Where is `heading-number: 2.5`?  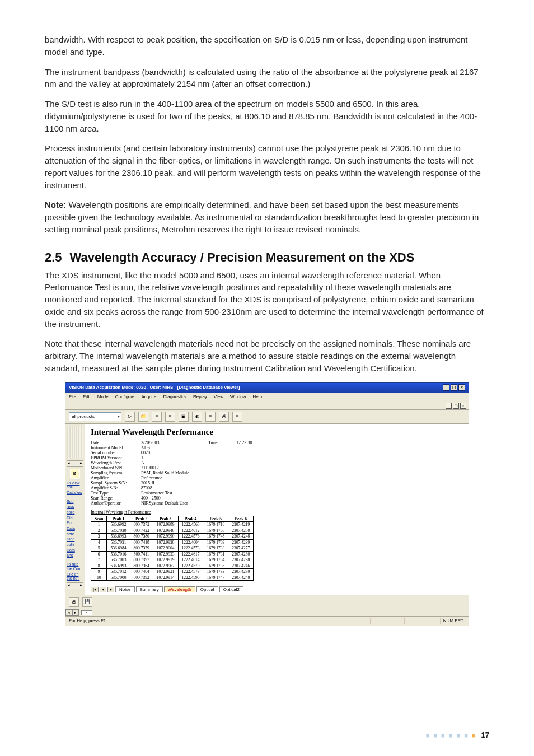 heading-number: 2.5 is located at coordinates (54, 258).